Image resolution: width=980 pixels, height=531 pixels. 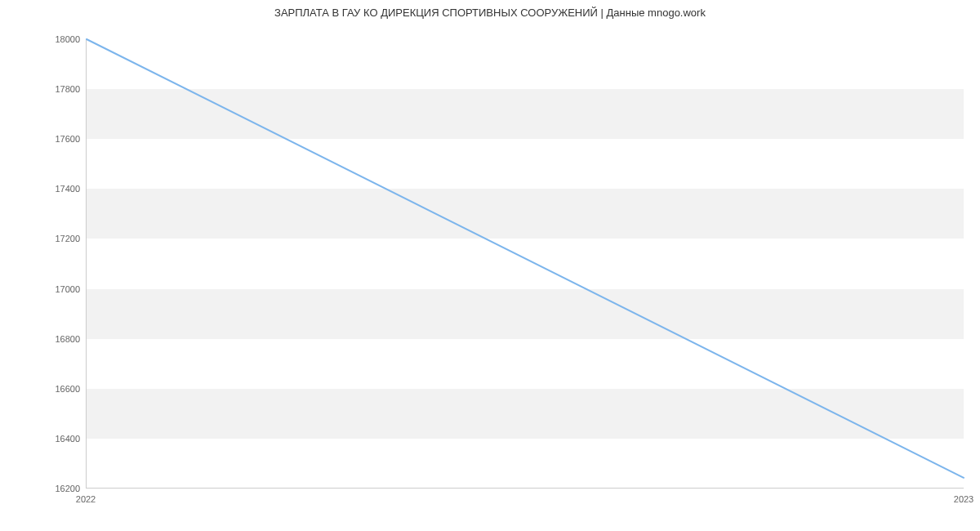 What do you see at coordinates (43, 339) in the screenshot?
I see `y-tick-label: 16800` at bounding box center [43, 339].